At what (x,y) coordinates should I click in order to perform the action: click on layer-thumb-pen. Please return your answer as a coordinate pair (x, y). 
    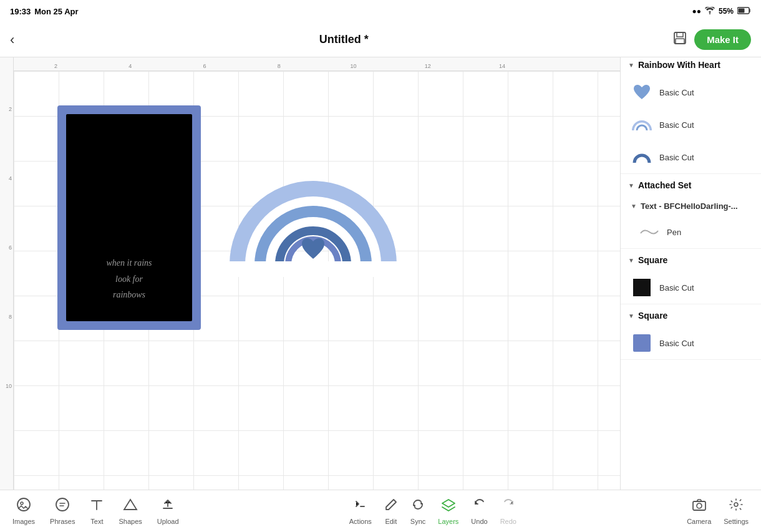
    Looking at the image, I should click on (649, 232).